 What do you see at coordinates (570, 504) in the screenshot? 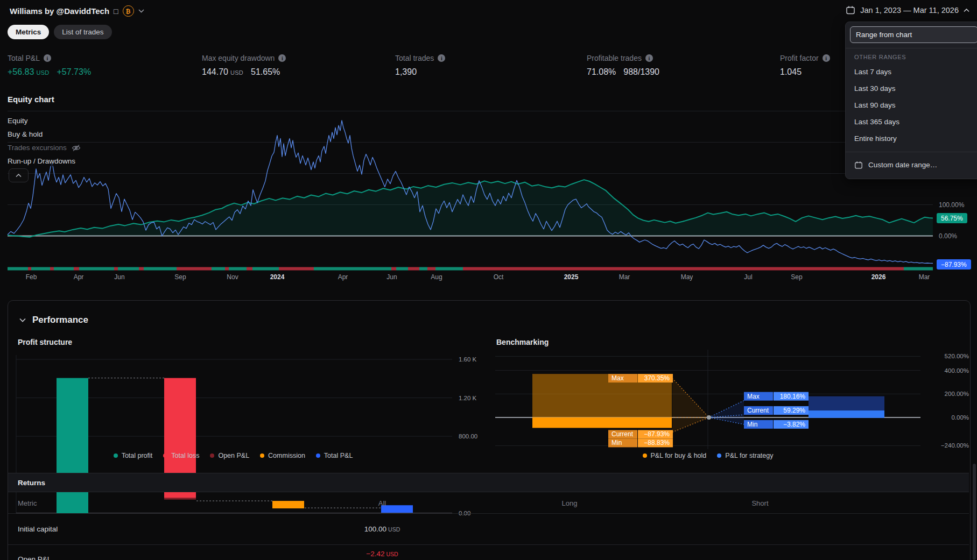
I see `col-header-long: Long` at bounding box center [570, 504].